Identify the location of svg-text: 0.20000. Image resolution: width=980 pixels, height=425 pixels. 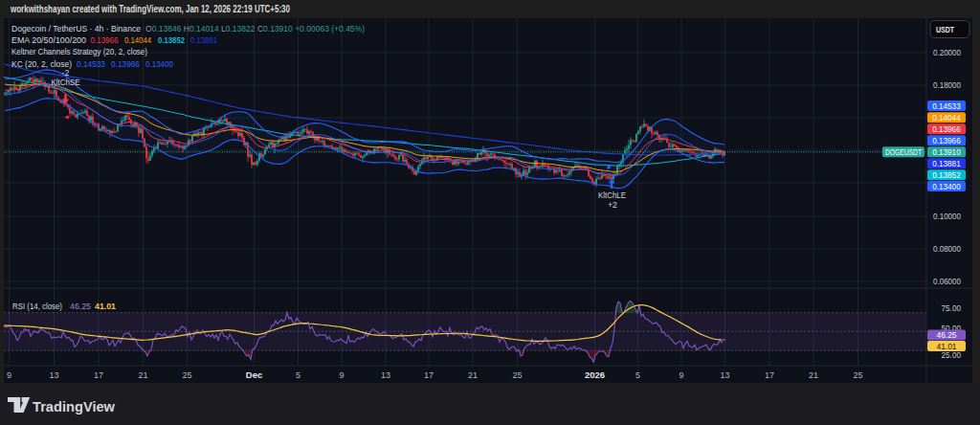
(947, 52).